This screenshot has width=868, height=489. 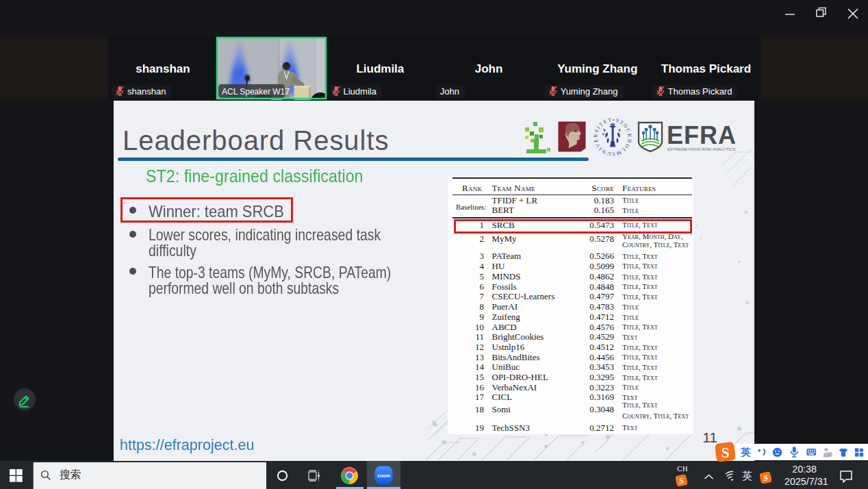 I want to click on svg-text: 习, so click(x=830, y=455).